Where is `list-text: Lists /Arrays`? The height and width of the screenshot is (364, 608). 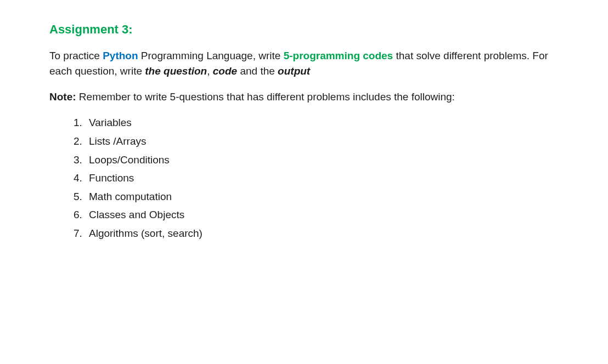 list-text: Lists /Arrays is located at coordinates (117, 141).